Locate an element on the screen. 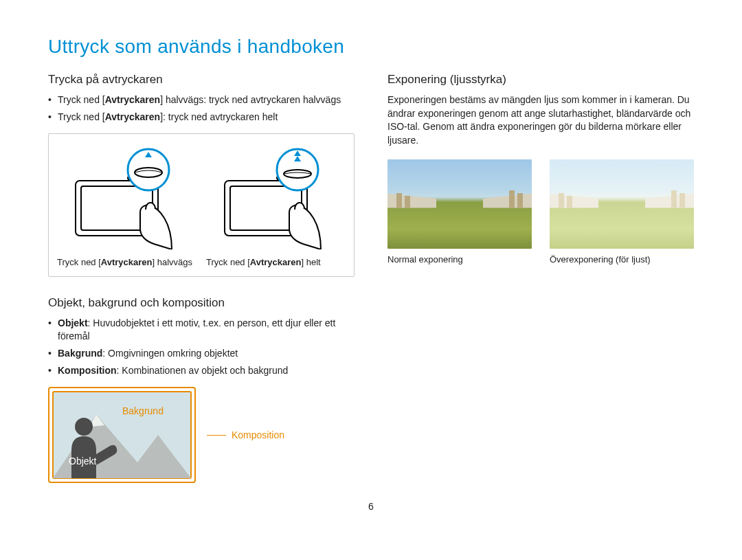 This screenshot has height=560, width=742. page-number: 6 is located at coordinates (371, 506).